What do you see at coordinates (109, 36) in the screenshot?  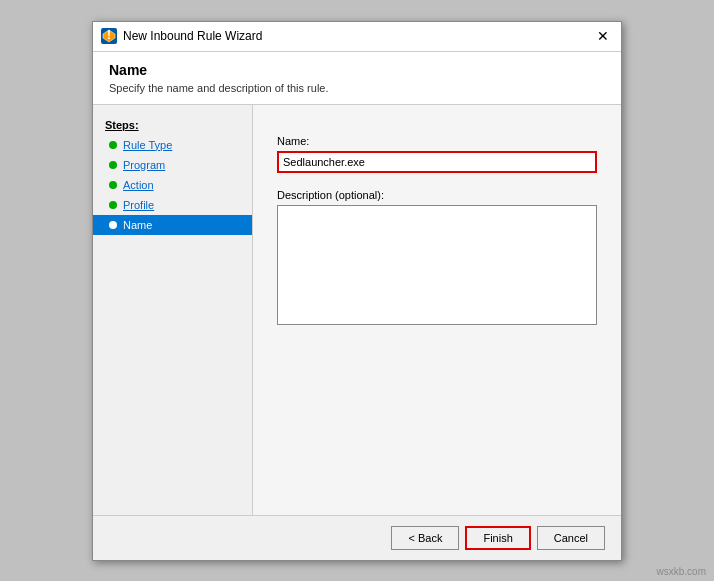 I see `wizard-icon: !` at bounding box center [109, 36].